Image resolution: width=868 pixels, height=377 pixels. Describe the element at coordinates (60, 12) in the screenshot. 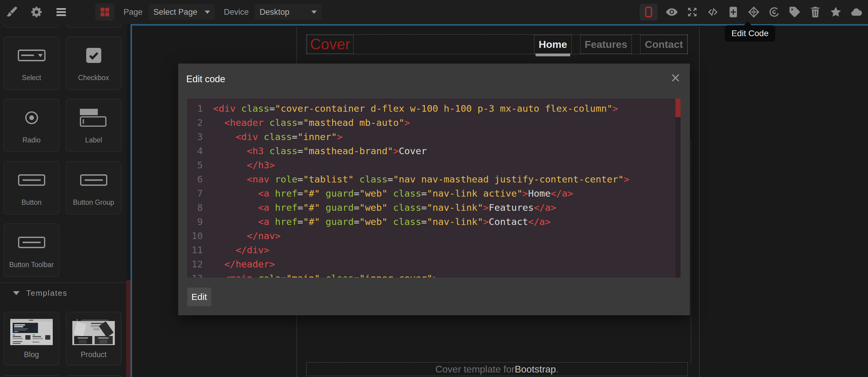

I see `toolbar-left-icons` at that location.